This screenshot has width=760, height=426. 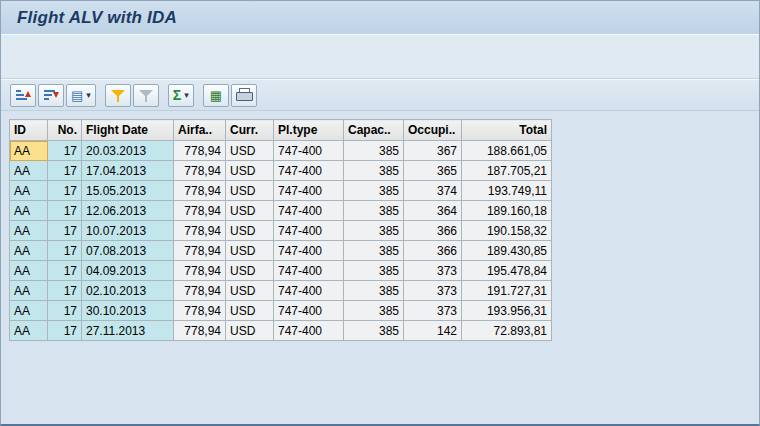 What do you see at coordinates (29, 130) in the screenshot?
I see `column-header-id: ID` at bounding box center [29, 130].